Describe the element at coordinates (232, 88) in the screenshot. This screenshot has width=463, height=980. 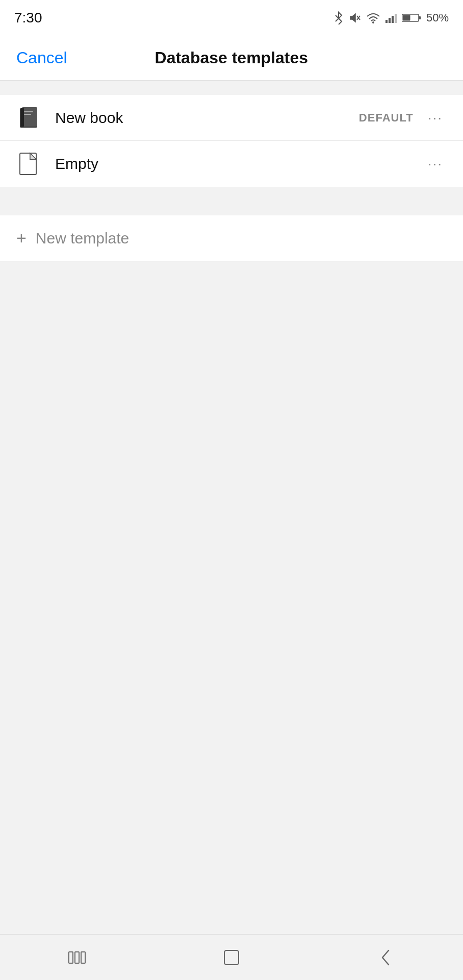
I see `section-divider-top` at that location.